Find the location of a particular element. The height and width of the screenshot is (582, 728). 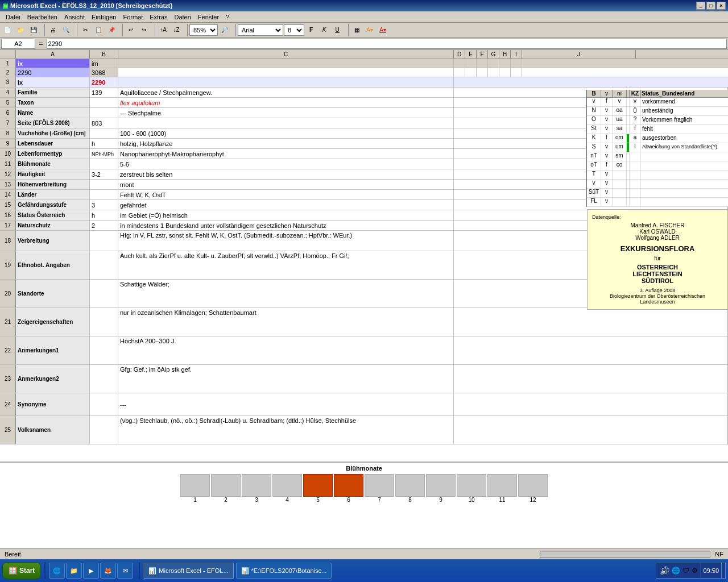

cell-lebensdauer-label: Lebensdauer is located at coordinates (53, 143).